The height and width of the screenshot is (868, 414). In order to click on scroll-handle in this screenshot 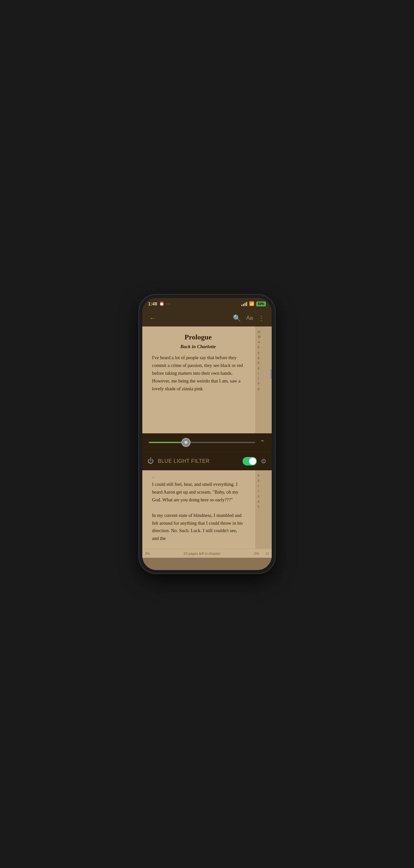, I will do `click(271, 374)`.